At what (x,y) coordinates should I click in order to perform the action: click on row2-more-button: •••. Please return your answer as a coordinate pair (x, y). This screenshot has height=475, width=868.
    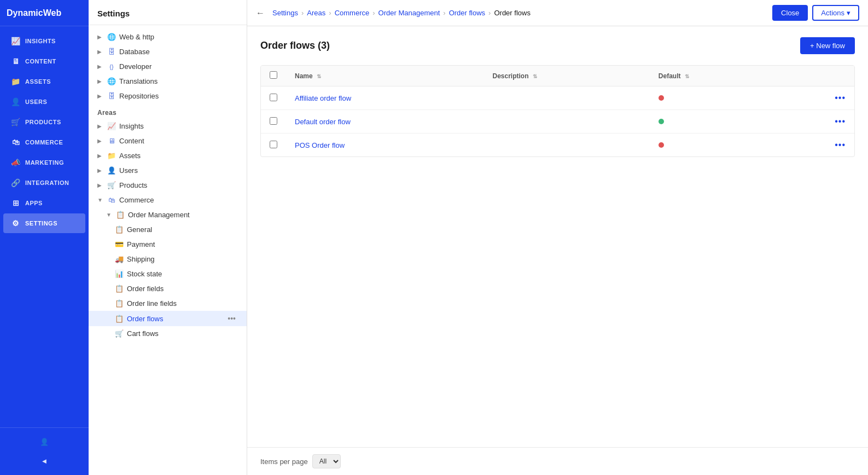
    Looking at the image, I should click on (840, 121).